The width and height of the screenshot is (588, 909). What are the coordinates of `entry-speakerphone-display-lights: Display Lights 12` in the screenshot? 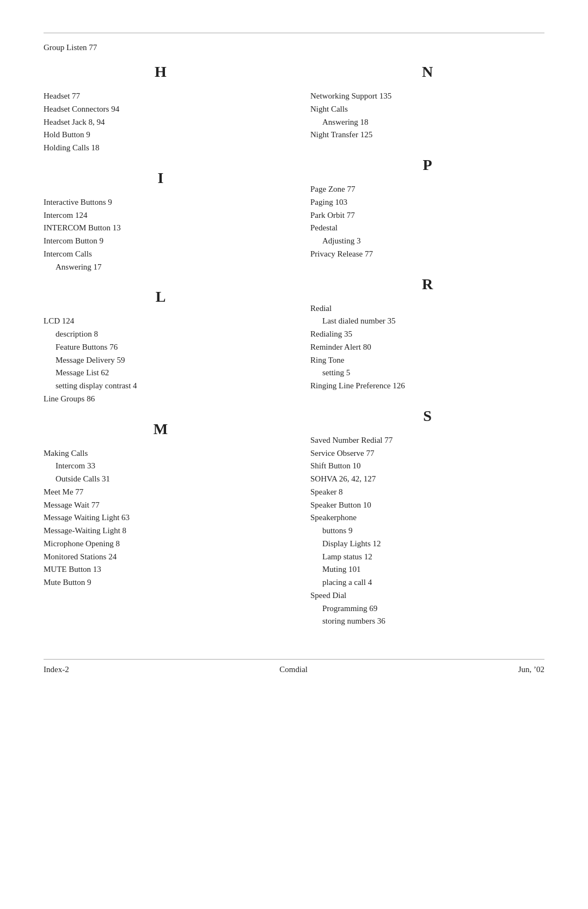 It's located at (427, 544).